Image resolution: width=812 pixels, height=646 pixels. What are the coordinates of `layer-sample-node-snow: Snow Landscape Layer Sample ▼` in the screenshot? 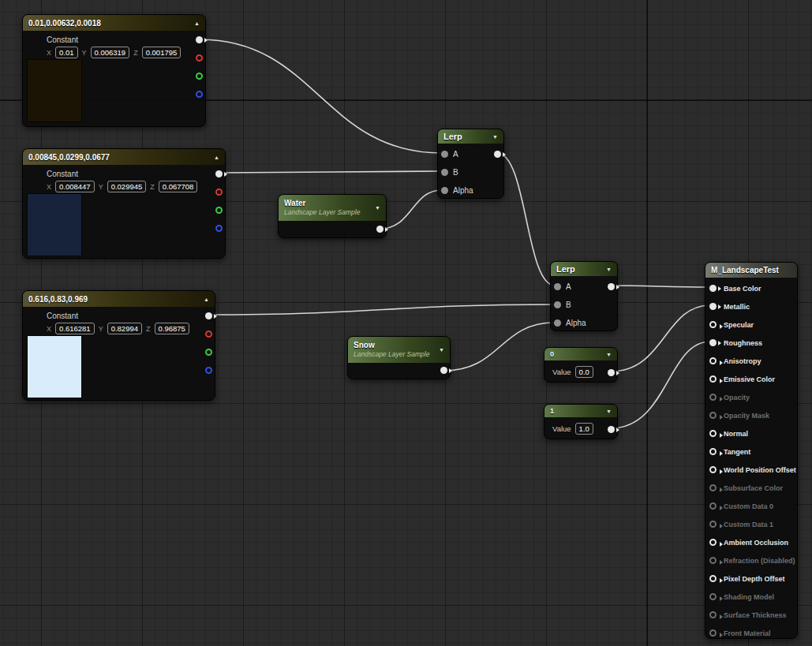 It's located at (399, 358).